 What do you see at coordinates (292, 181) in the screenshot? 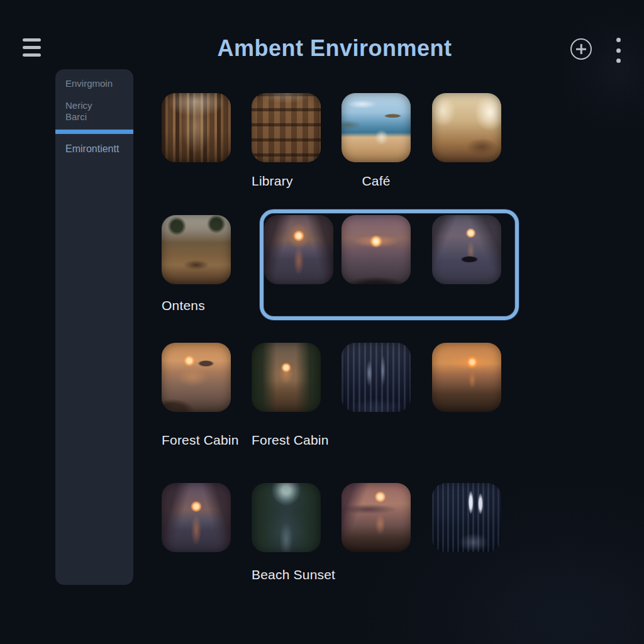
I see `thumbnail-label: Library` at bounding box center [292, 181].